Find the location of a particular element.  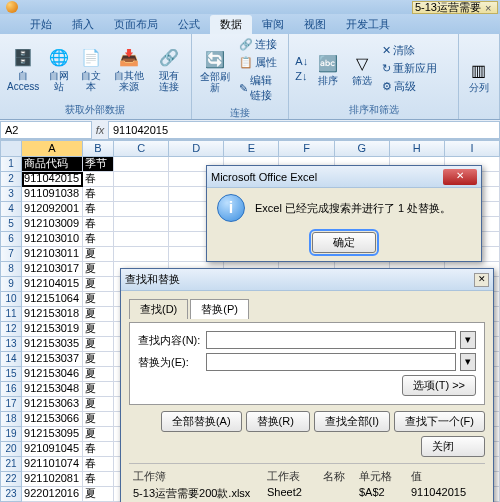

text-to-columns-button: ▥分列 is located at coordinates (479, 76).